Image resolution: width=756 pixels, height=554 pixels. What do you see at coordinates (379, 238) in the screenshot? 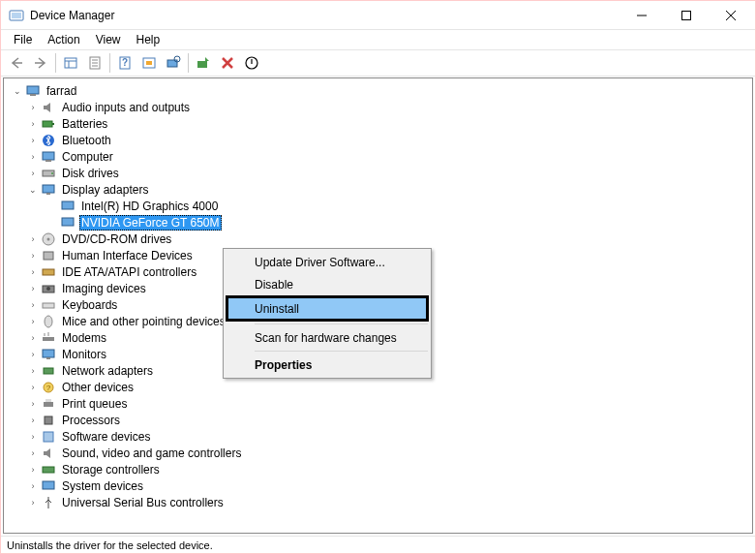
I see `tree-item: ›DVD/CD-ROM drives` at bounding box center [379, 238].